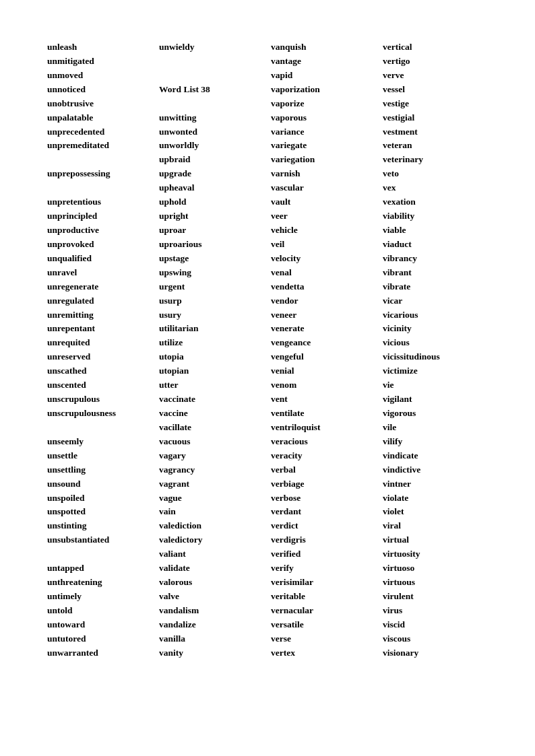 This screenshot has height=756, width=535. Describe the element at coordinates (100, 526) in the screenshot. I see `word-cell: unstinting` at that location.